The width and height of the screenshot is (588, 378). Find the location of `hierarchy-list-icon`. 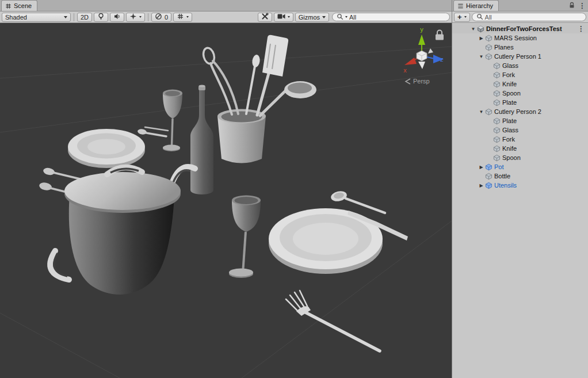

hierarchy-list-icon is located at coordinates (460, 6).